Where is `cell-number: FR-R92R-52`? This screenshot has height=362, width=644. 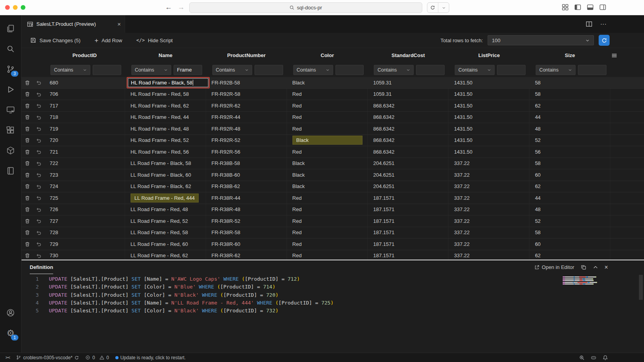
cell-number: FR-R92R-52 is located at coordinates (246, 141).